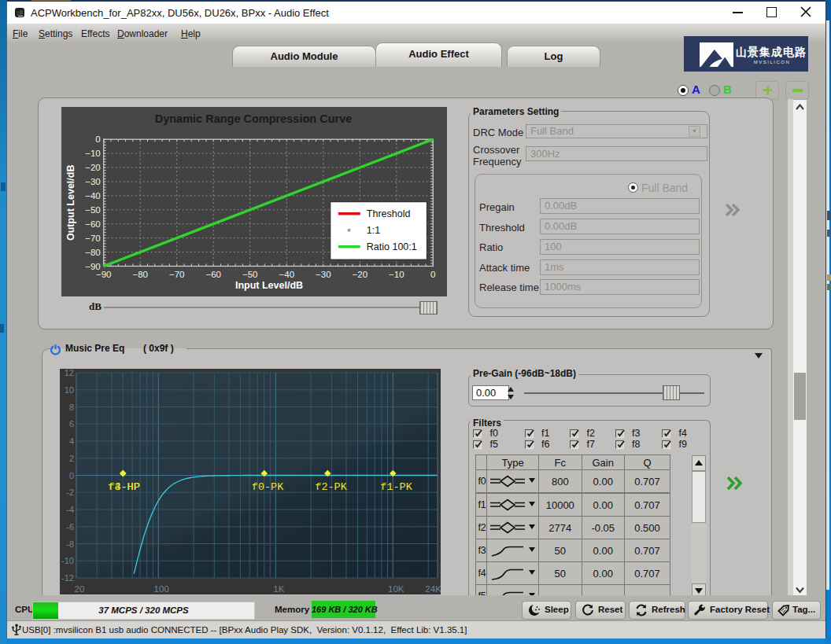 This screenshot has width=831, height=644. What do you see at coordinates (70, 492) in the screenshot?
I see `svg-text: -2` at bounding box center [70, 492].